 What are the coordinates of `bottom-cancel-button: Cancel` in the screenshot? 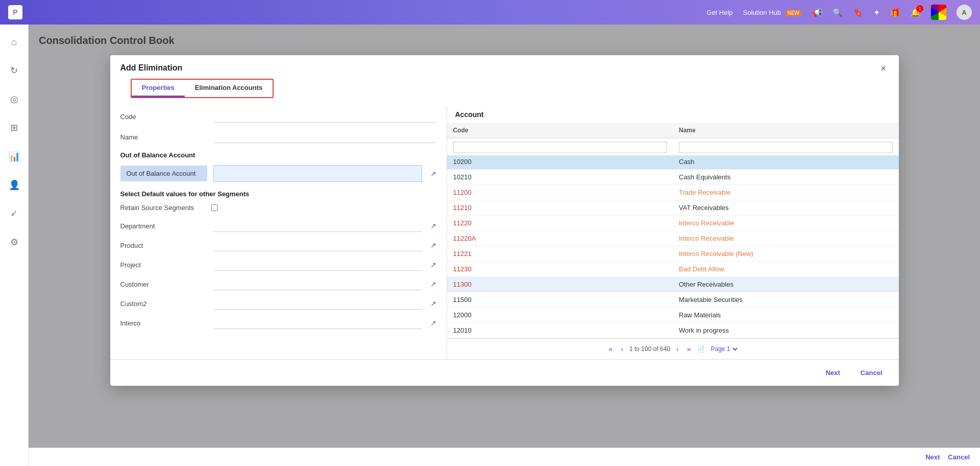 It's located at (959, 457).